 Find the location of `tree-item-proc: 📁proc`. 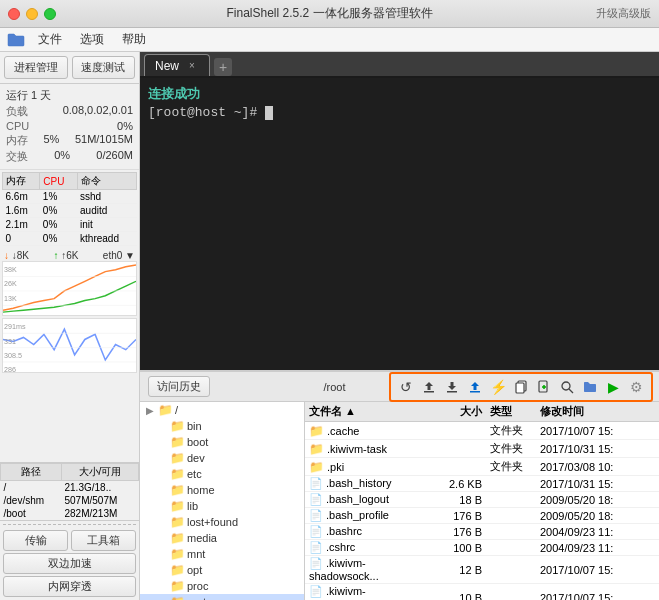

tree-item-proc: 📁proc is located at coordinates (222, 586).